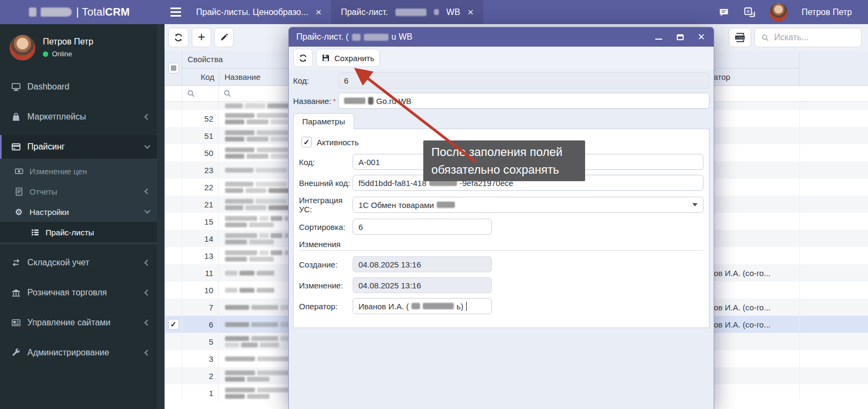 The height and width of the screenshot is (409, 868). Describe the element at coordinates (78, 171) in the screenshot. I see `sidebar-item-price-change: Изменение цен` at that location.